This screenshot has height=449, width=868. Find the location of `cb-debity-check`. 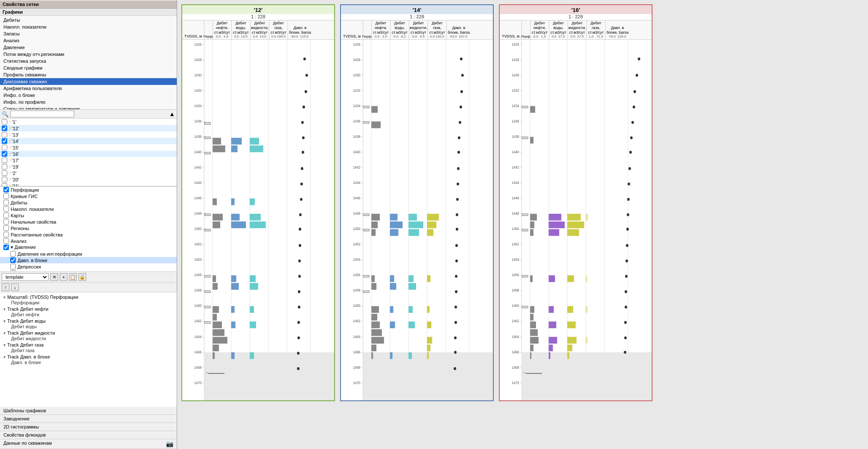

cb-debity-check is located at coordinates (6, 202).